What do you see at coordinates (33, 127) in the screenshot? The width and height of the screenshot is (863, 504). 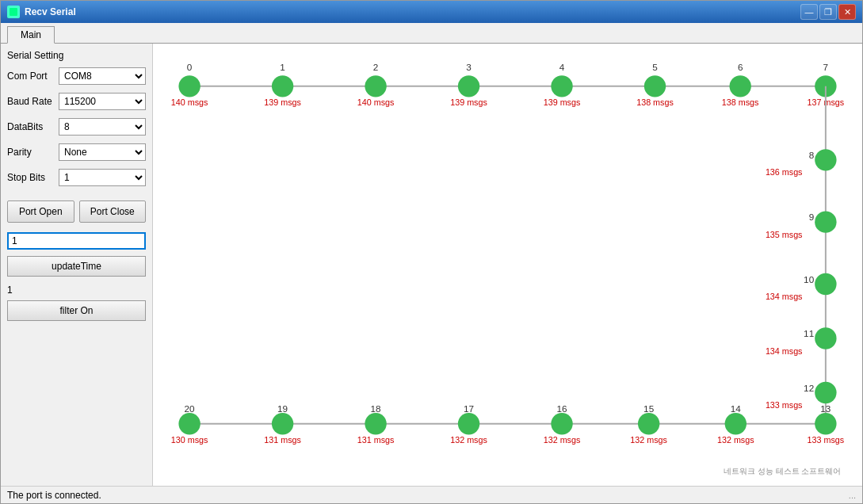 I see `data-bits-label: DataBits` at bounding box center [33, 127].